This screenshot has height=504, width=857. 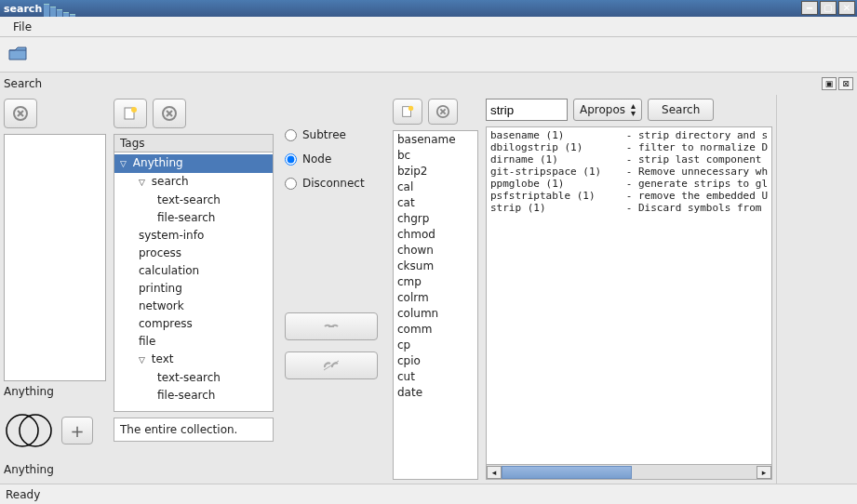 What do you see at coordinates (22, 495) in the screenshot?
I see `status-text: Ready` at bounding box center [22, 495].